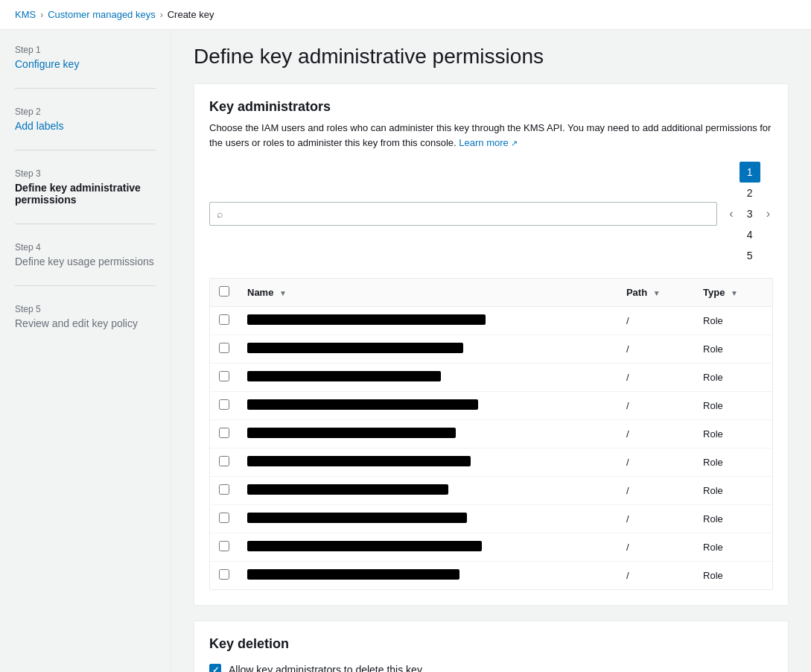 The width and height of the screenshot is (811, 672). What do you see at coordinates (85, 112) in the screenshot?
I see `step-label-2: Step 2` at bounding box center [85, 112].